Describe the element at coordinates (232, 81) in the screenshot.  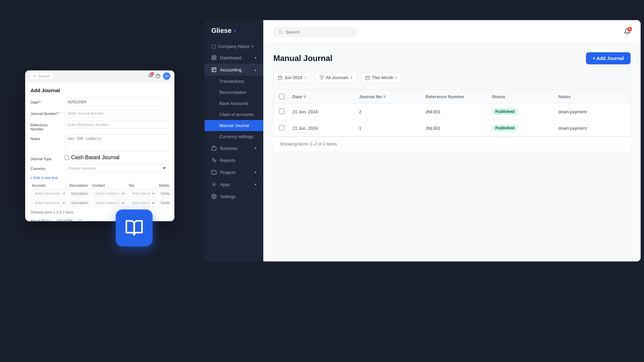
I see `transactions-label: Transactions` at that location.